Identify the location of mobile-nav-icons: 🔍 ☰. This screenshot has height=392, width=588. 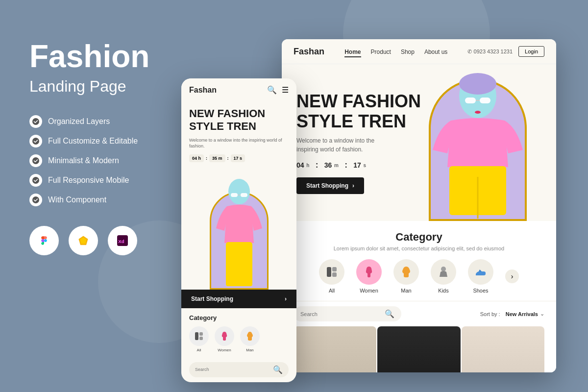
(278, 90).